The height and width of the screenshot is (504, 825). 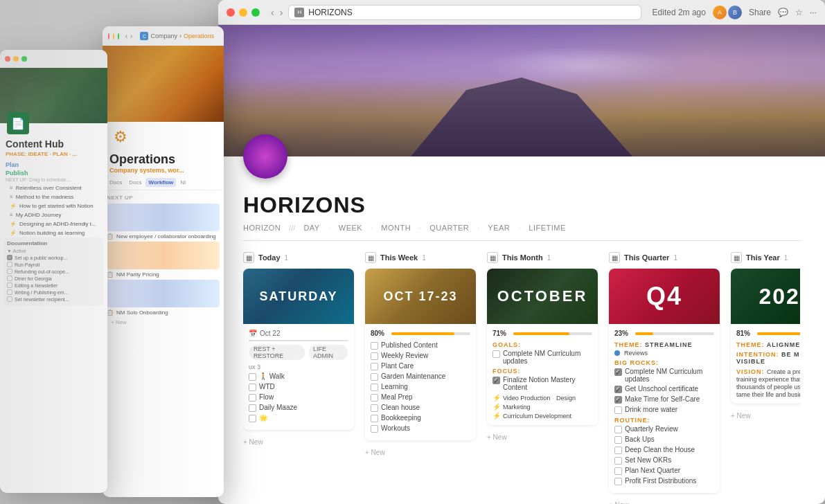 I want to click on month-progress: 71%, so click(x=542, y=334).